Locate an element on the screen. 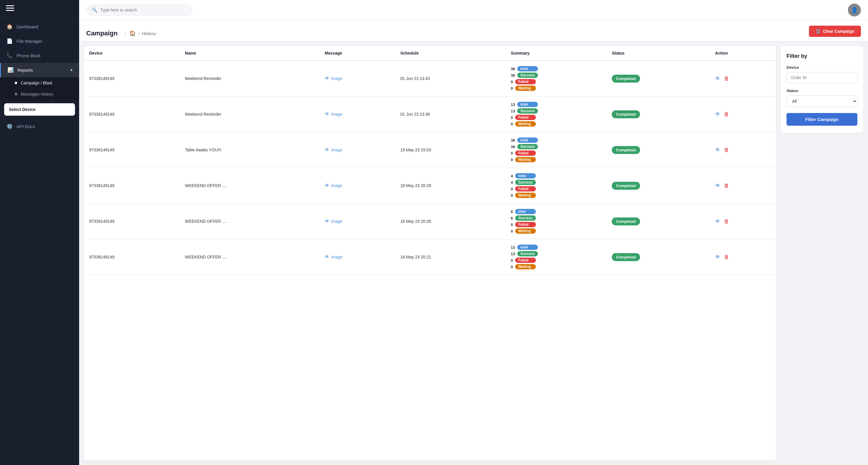  cell-schedule: 01 Jun 23 13:43 is located at coordinates (450, 79).